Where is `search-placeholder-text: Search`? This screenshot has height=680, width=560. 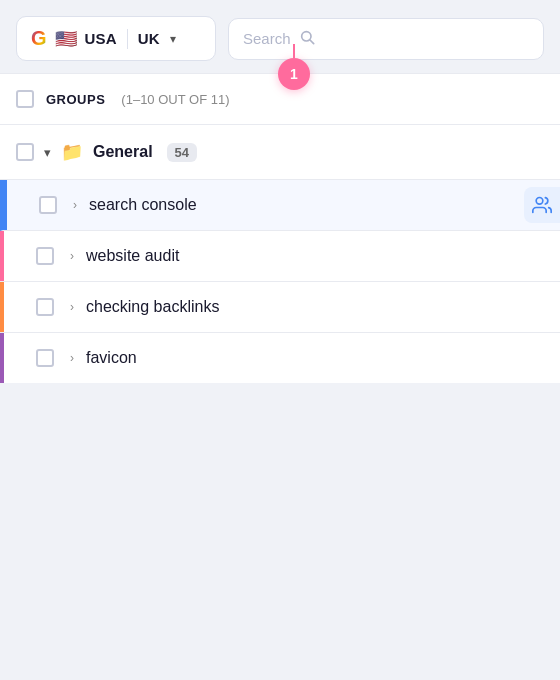
search-placeholder-text: Search is located at coordinates (267, 38).